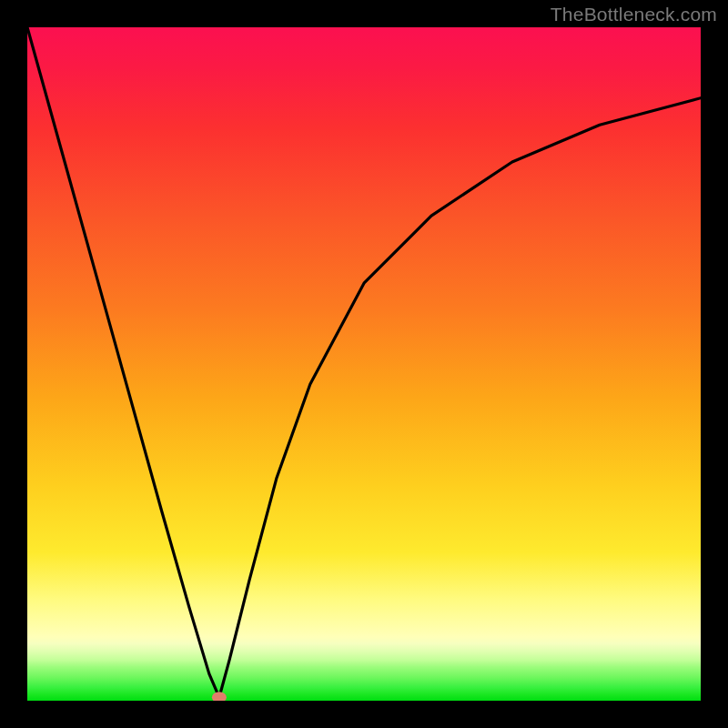  What do you see at coordinates (219, 696) in the screenshot?
I see `minimum-marker` at bounding box center [219, 696].